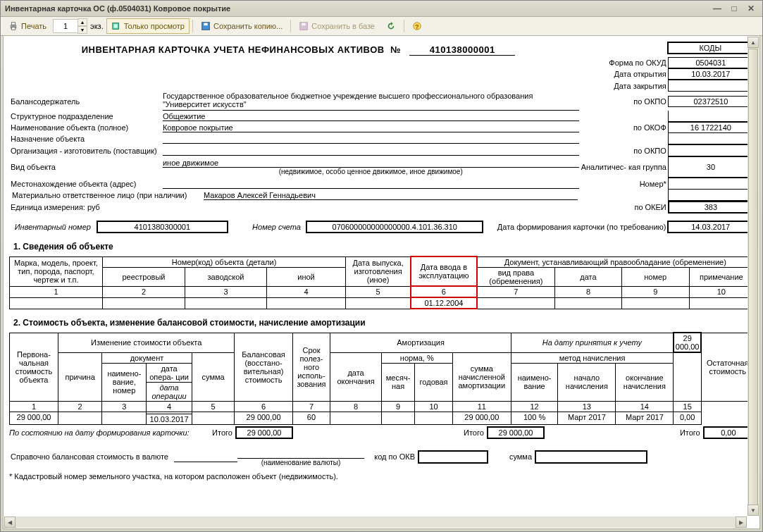 This screenshot has width=763, height=532. What do you see at coordinates (116, 26) in the screenshot?
I see `eye-icon` at bounding box center [116, 26].